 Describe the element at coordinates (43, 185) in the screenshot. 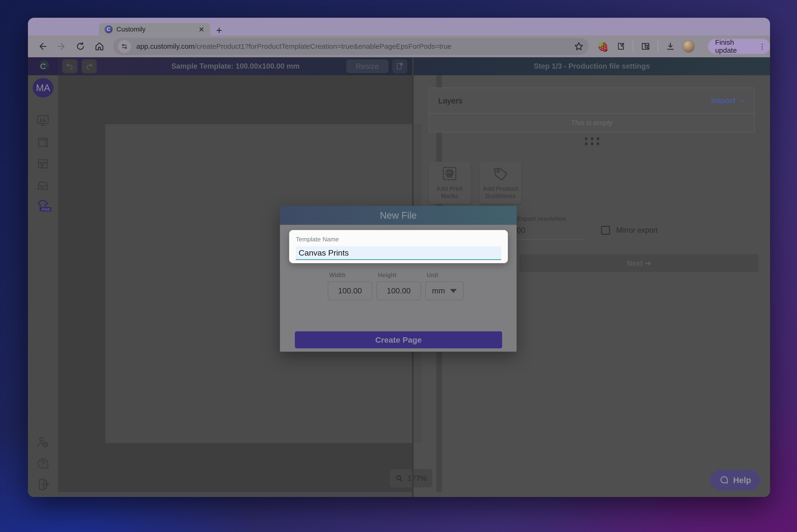

I see `sidebar-item-inbox` at that location.